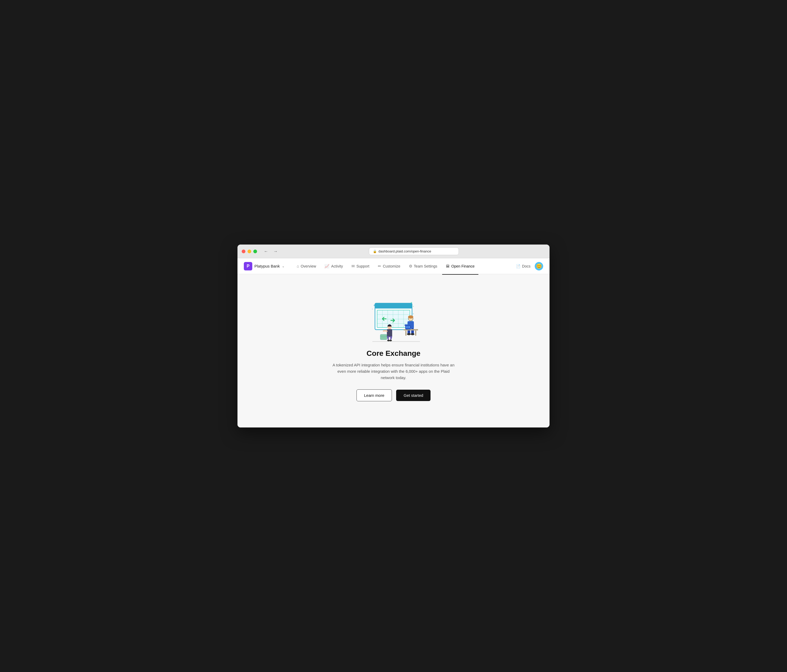 This screenshot has width=787, height=672. What do you see at coordinates (249, 251) in the screenshot?
I see `minimize-button` at bounding box center [249, 251].